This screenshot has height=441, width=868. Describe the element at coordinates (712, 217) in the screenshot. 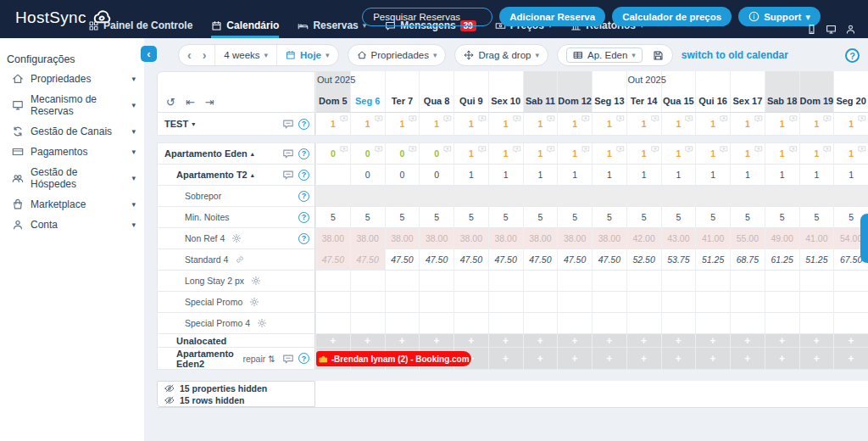

I see `cell-min-noites-qui-16: 5` at that location.